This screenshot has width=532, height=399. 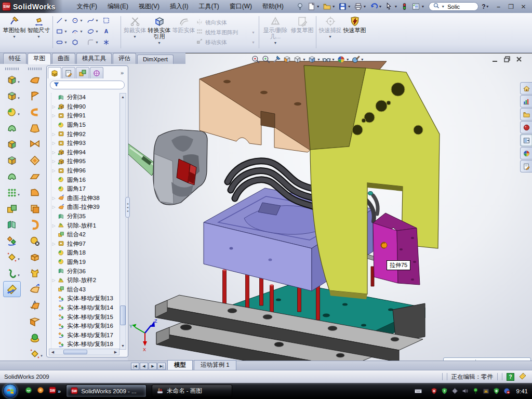 I want to click on menu-F: 文件(F), so click(x=87, y=6).